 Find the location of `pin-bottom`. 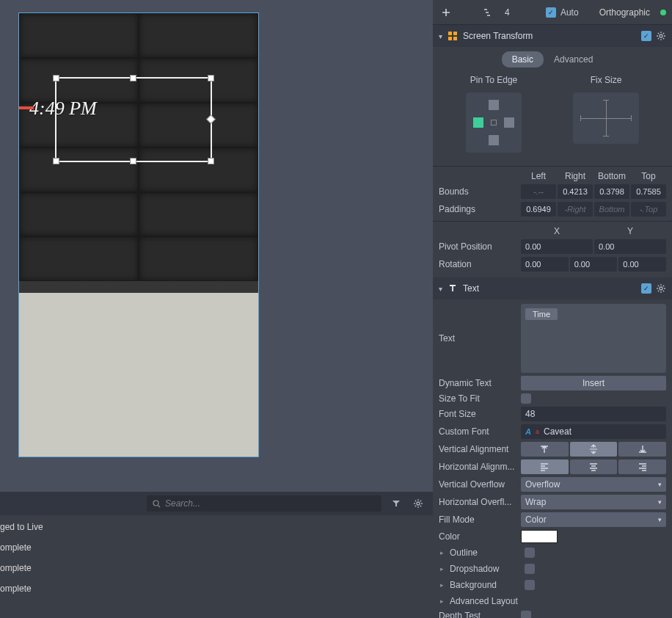

pin-bottom is located at coordinates (494, 140).